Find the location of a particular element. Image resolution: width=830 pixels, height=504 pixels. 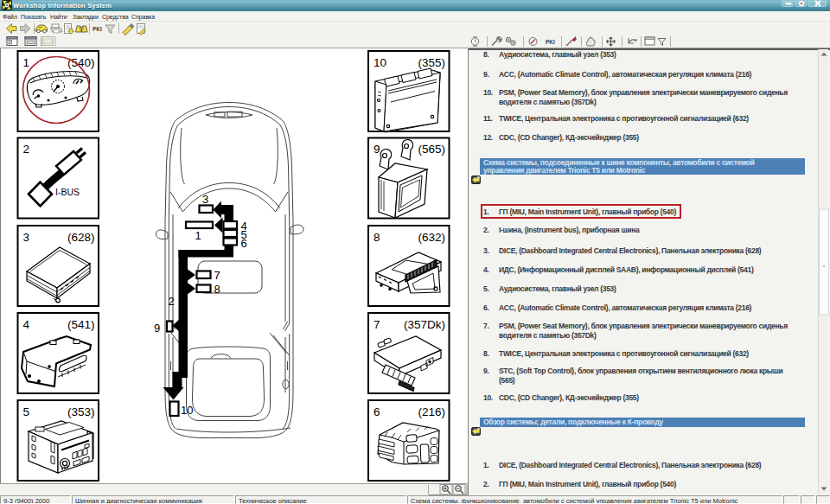

svg-text: 4 is located at coordinates (27, 325).